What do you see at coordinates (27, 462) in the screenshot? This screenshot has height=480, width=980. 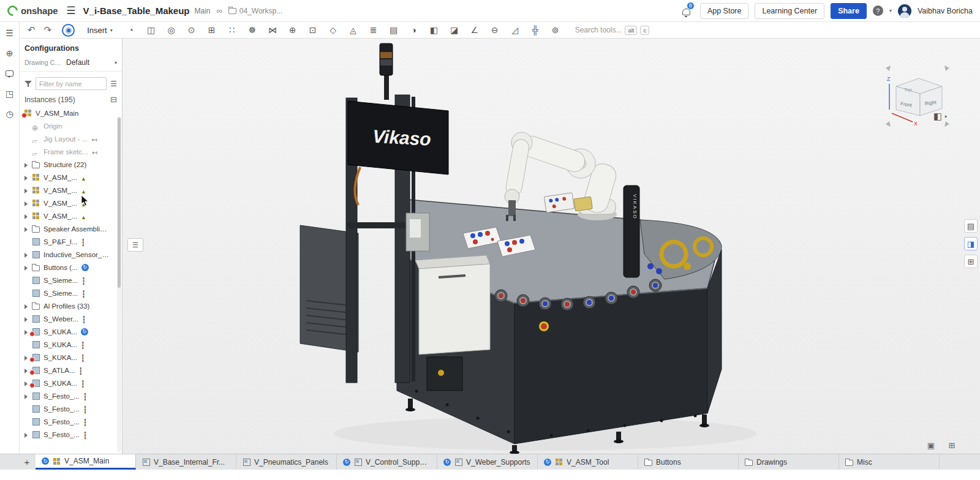 I see `add-tab-button: +` at bounding box center [27, 462].